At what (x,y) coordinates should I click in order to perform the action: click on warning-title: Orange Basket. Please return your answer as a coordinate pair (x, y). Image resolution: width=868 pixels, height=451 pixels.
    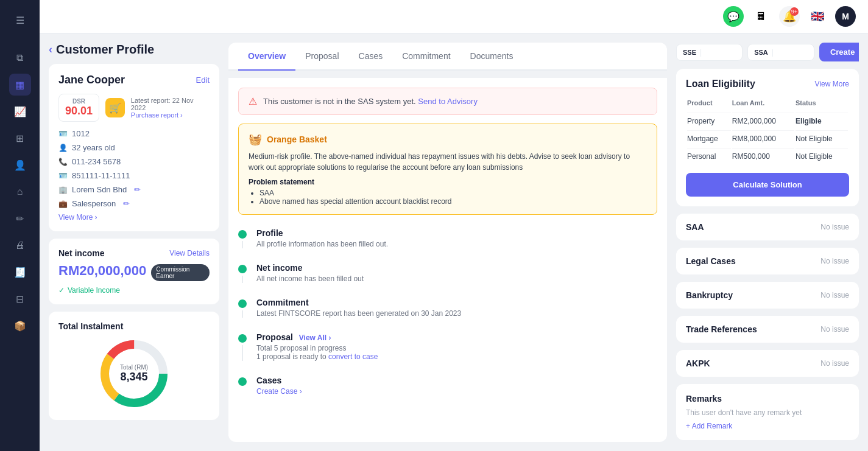
    Looking at the image, I should click on (297, 139).